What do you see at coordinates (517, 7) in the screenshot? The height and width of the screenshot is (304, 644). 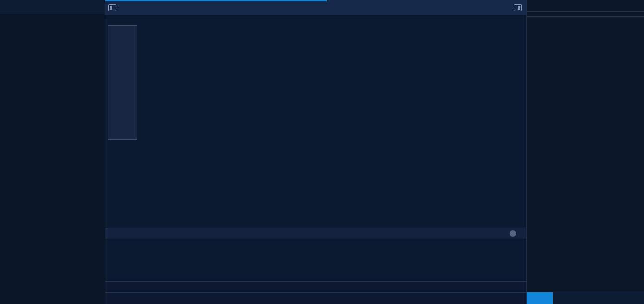 I see `right-panel-toggle-icon` at bounding box center [517, 7].